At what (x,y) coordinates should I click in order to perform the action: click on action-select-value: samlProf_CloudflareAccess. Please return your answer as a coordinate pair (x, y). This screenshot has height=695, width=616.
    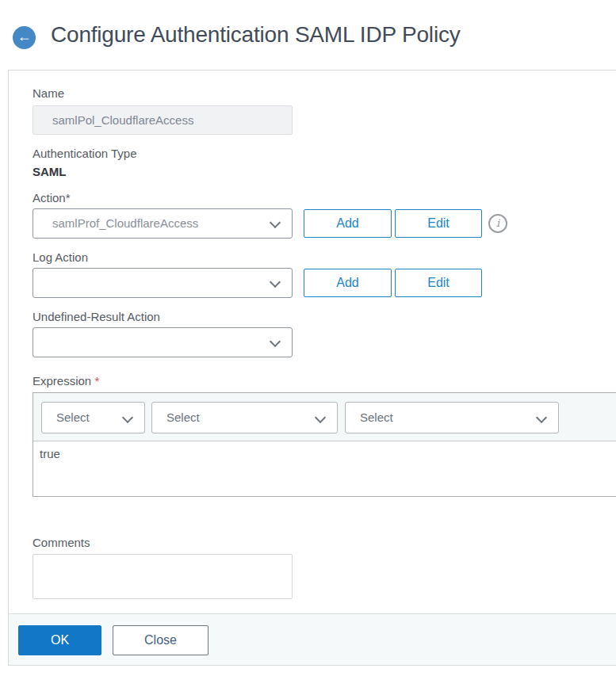
    Looking at the image, I should click on (125, 223).